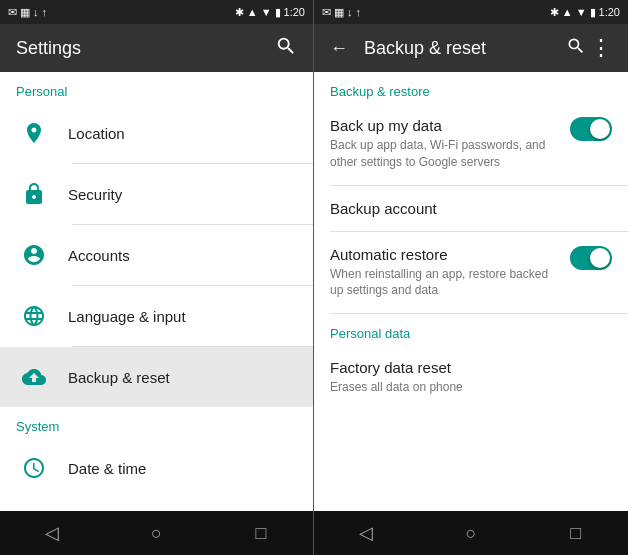 The width and height of the screenshot is (628, 555). Describe the element at coordinates (28, 12) in the screenshot. I see `notification-icons: ✉ ▦ ↓ ↑` at that location.